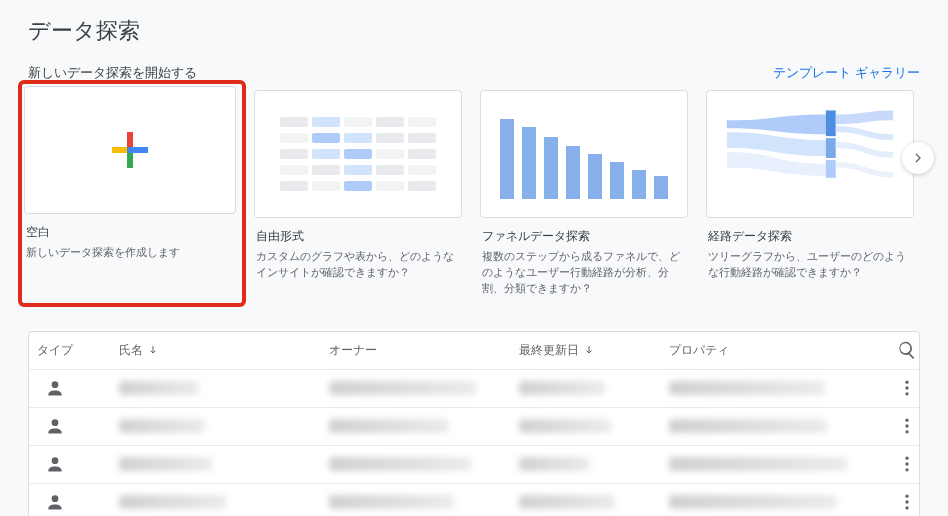  What do you see at coordinates (358, 265) in the screenshot?
I see `card-freeform-desc: カスタムのグラフや表から、どのようなインサイトが確認できますか？` at bounding box center [358, 265].